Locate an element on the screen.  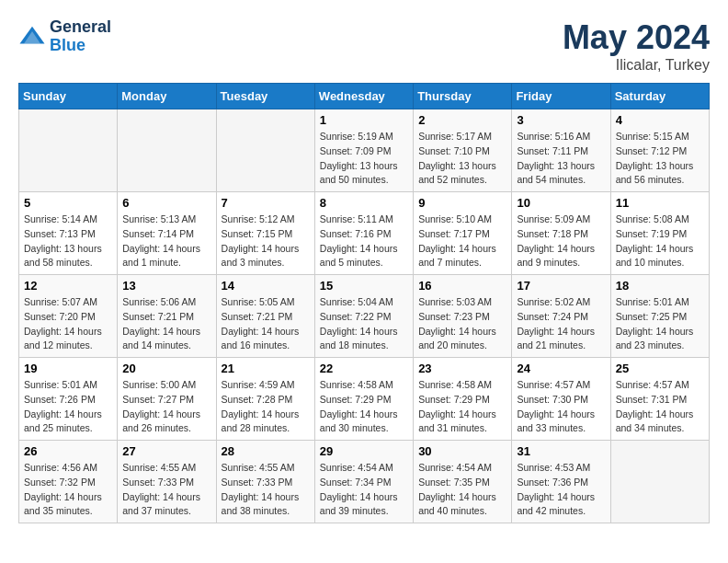
day-info: Sunrise: 5:04 AMSunset: 7:22 PMDaylight:… is located at coordinates (364, 324).